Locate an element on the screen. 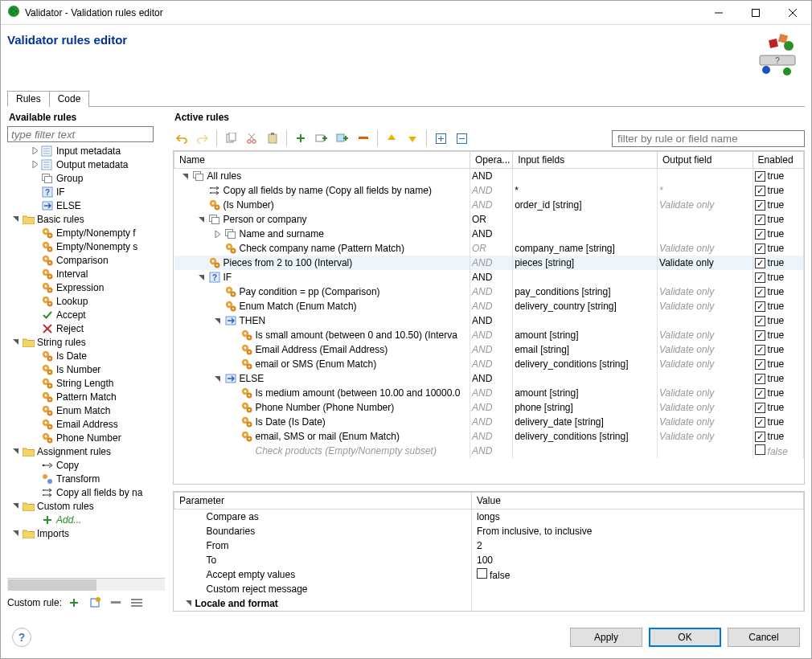 The width and height of the screenshot is (812, 659). tree-item: ELSE is located at coordinates (86, 206).